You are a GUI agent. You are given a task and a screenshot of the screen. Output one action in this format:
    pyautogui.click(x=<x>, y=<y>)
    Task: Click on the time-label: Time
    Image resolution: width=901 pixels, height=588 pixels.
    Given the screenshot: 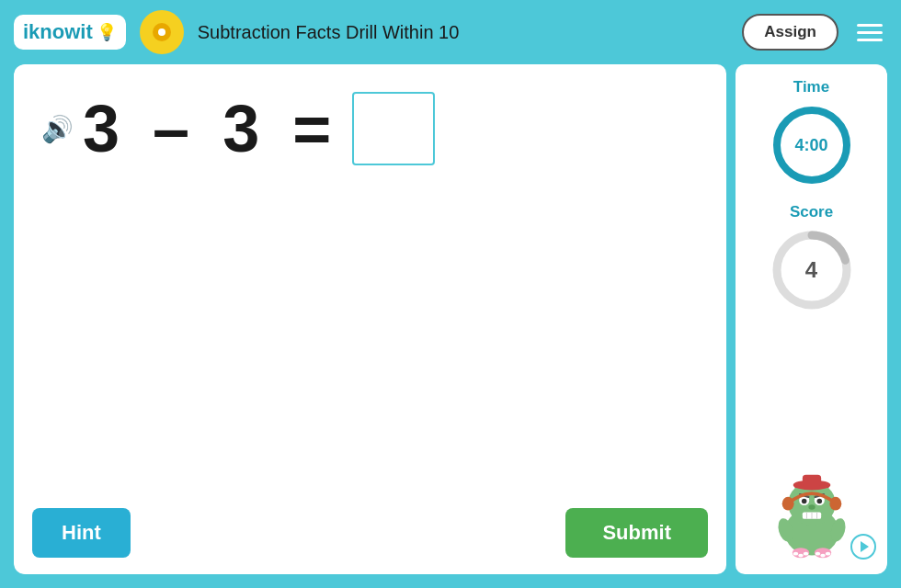 What is the action you would take?
    pyautogui.click(x=811, y=87)
    